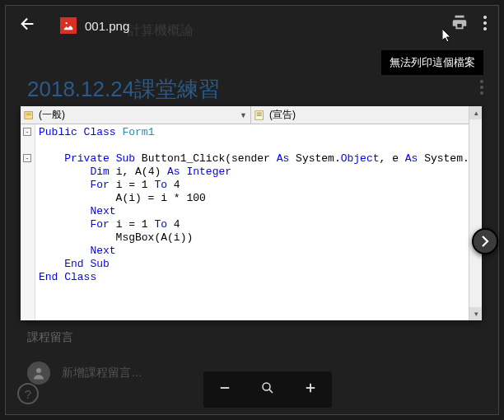 The width and height of the screenshot is (504, 420). Describe the element at coordinates (244, 115) in the screenshot. I see `chevron-down-icon: ▼` at that location.